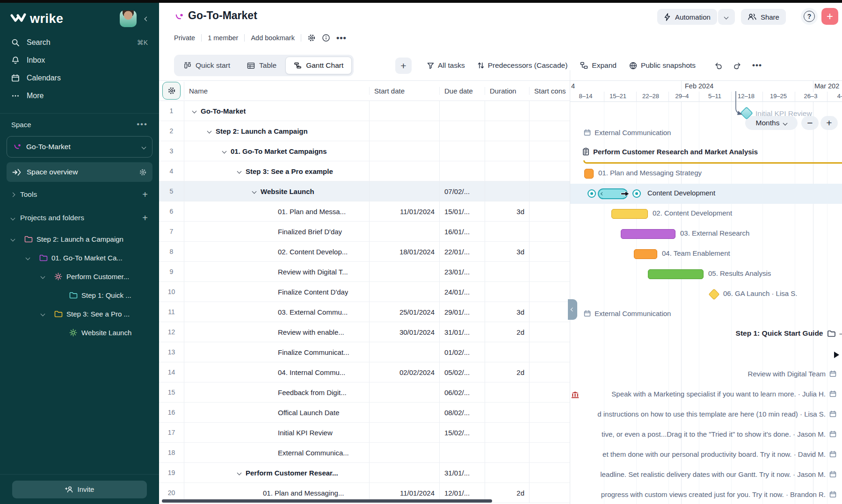  Describe the element at coordinates (80, 194) in the screenshot. I see `sidebar-item-tools: Tools +` at that location.